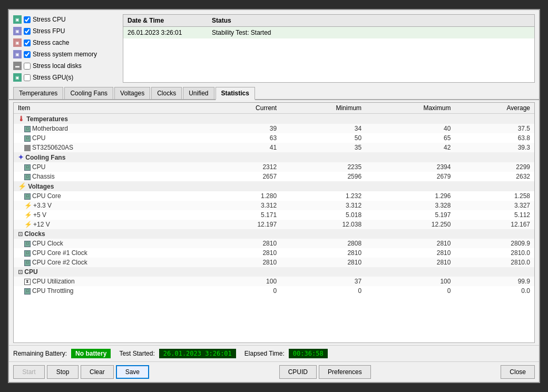  What do you see at coordinates (235, 94) in the screenshot?
I see `tab-statistics: Statistics` at bounding box center [235, 94].